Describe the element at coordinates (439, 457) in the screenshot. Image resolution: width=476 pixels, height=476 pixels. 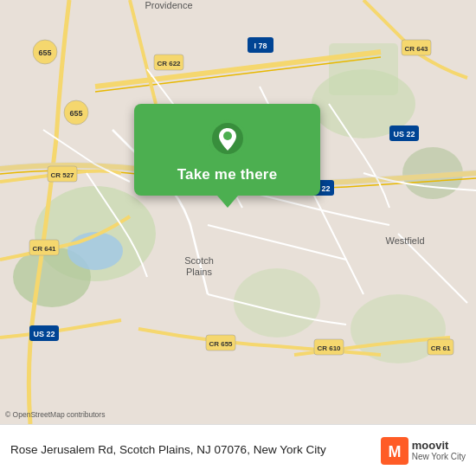
I see `moovit-subtext: New York City` at that location.